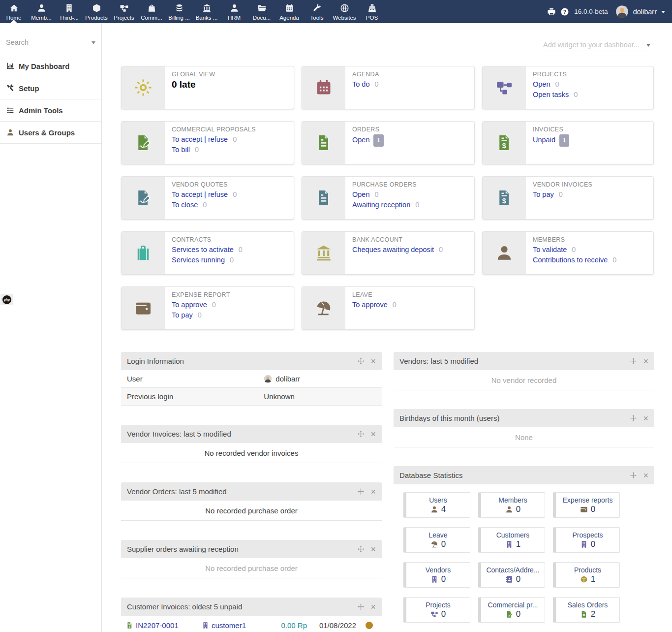 The height and width of the screenshot is (632, 672). Describe the element at coordinates (544, 140) in the screenshot. I see `card-line-link: Unpaid` at that location.